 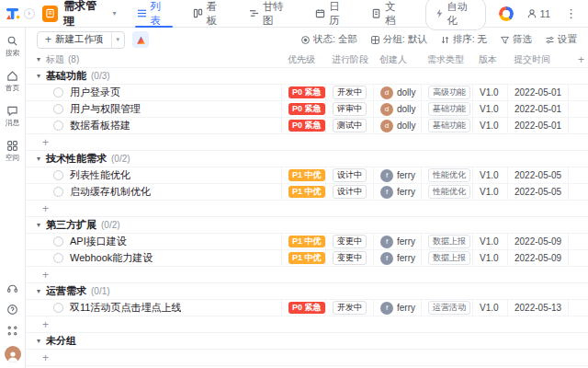 What do you see at coordinates (349, 307) in the screenshot?
I see `status-cell: 开发中` at bounding box center [349, 307].